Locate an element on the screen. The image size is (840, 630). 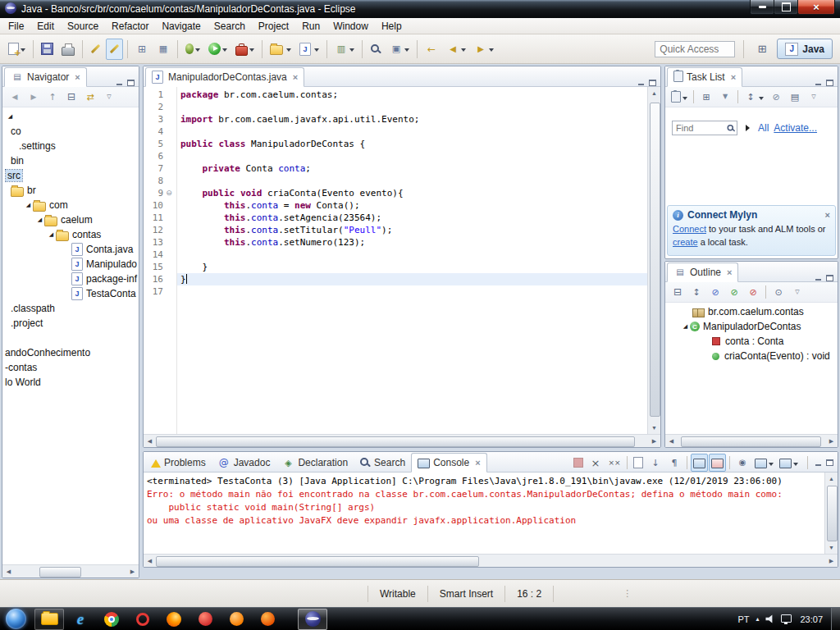
mark-occurrences-button is located at coordinates (115, 49).